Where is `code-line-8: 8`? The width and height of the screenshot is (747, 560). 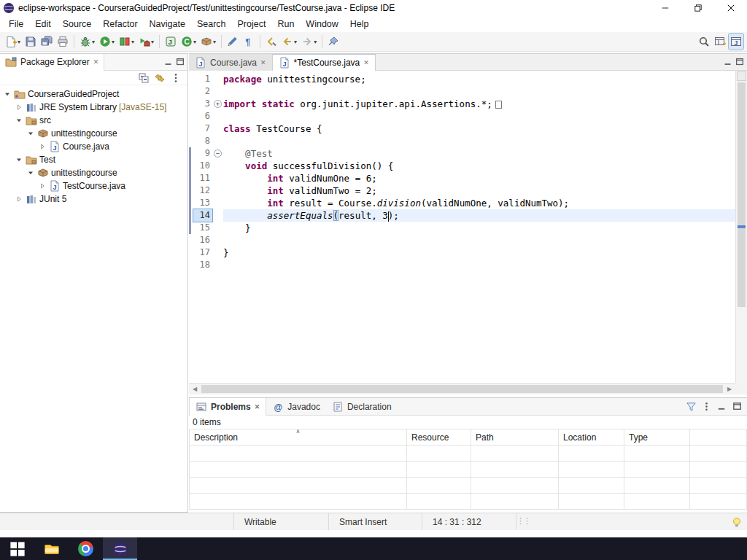 code-line-8: 8 is located at coordinates (462, 141).